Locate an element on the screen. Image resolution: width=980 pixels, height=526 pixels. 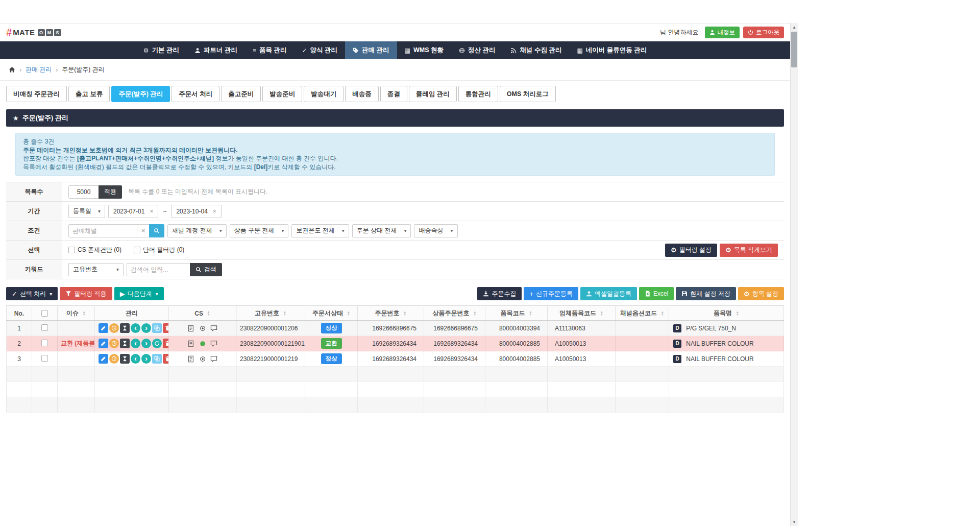
dot-icon is located at coordinates (203, 328).